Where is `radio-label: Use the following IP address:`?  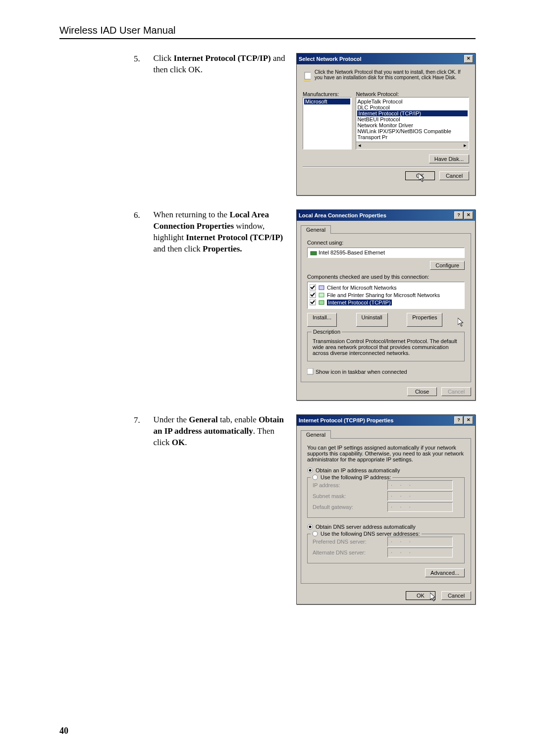
radio-label: Use the following IP address: is located at coordinates (356, 477).